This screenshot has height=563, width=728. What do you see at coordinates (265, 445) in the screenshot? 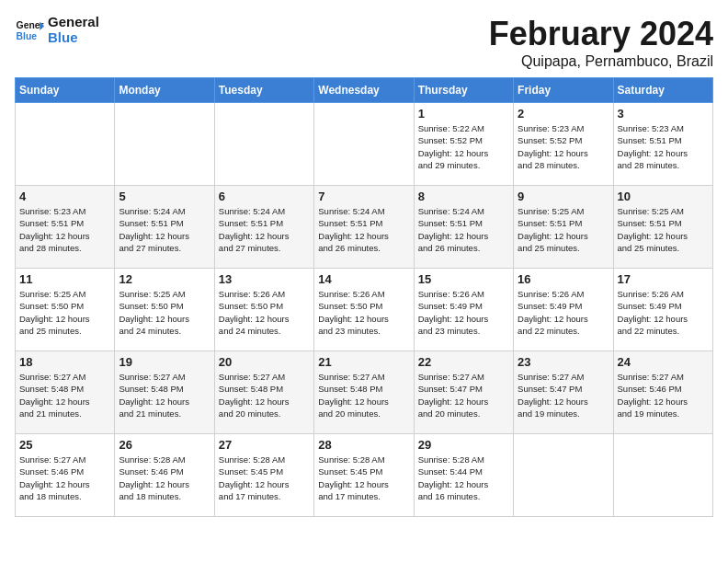
I see `day-number: 27` at bounding box center [265, 445].